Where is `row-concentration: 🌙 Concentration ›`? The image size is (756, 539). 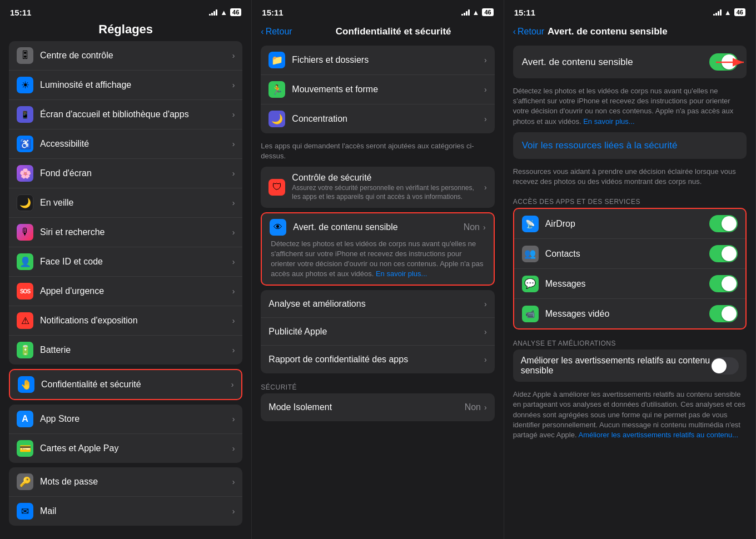
row-concentration: 🌙 Concentration › is located at coordinates (377, 119).